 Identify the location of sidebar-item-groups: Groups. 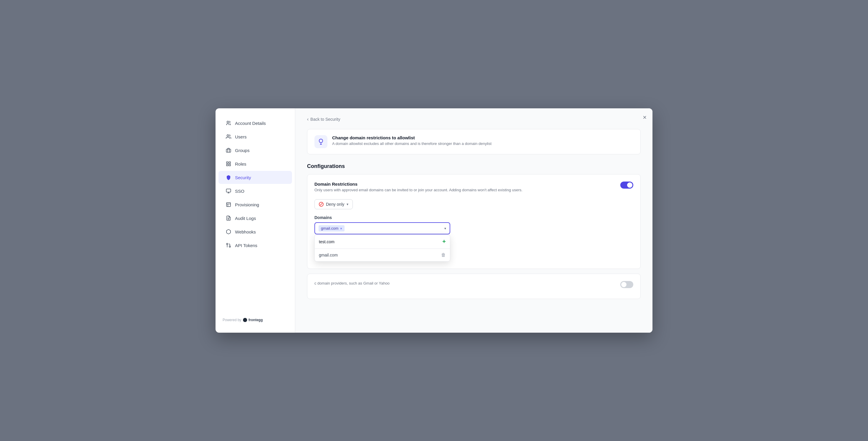
(255, 150).